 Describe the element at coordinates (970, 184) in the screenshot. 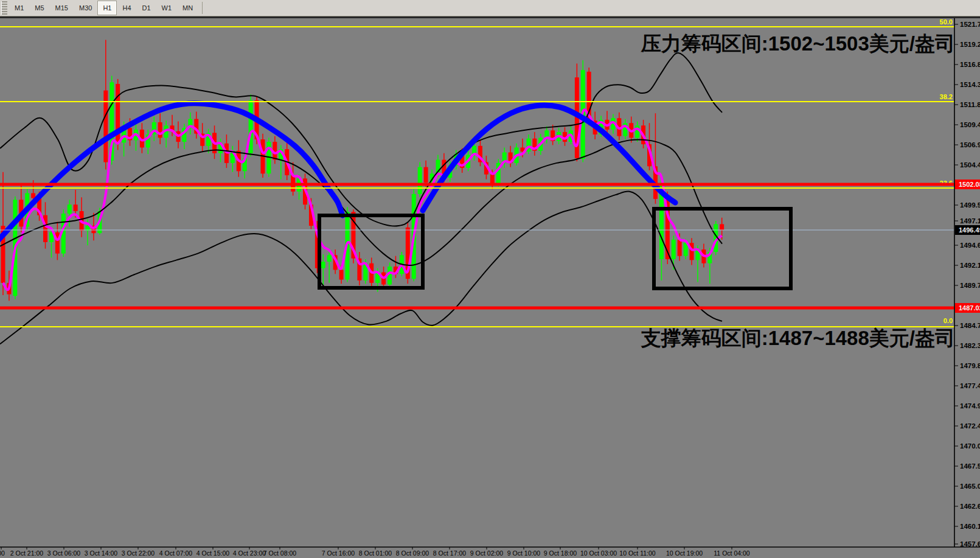

I see `price-tag-resistance-label: 1502.08` at that location.